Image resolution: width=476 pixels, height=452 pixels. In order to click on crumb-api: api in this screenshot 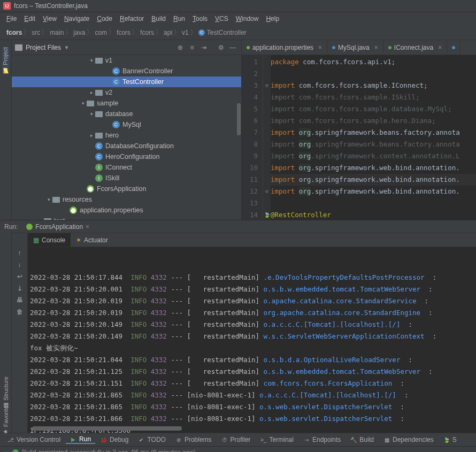, I will do `click(168, 33)`.